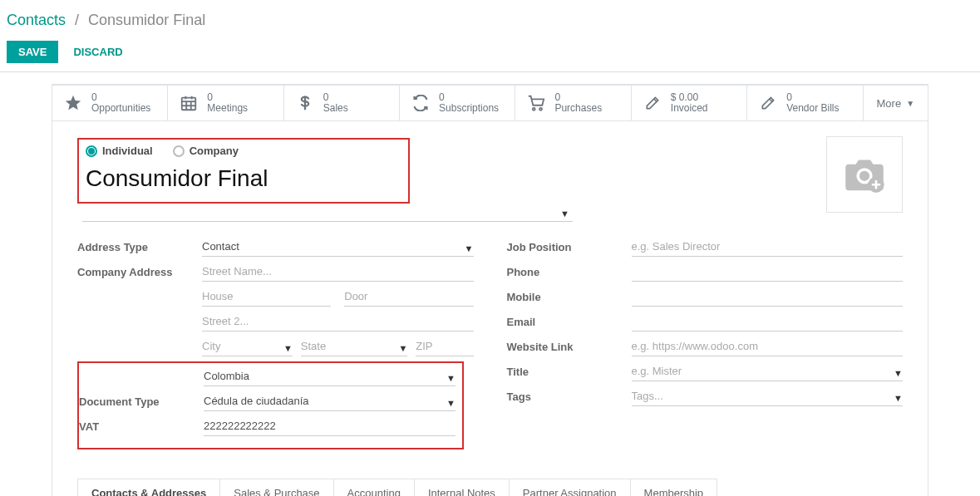 Image resolution: width=980 pixels, height=496 pixels. I want to click on breadcrumb-root: Contacts, so click(37, 20).